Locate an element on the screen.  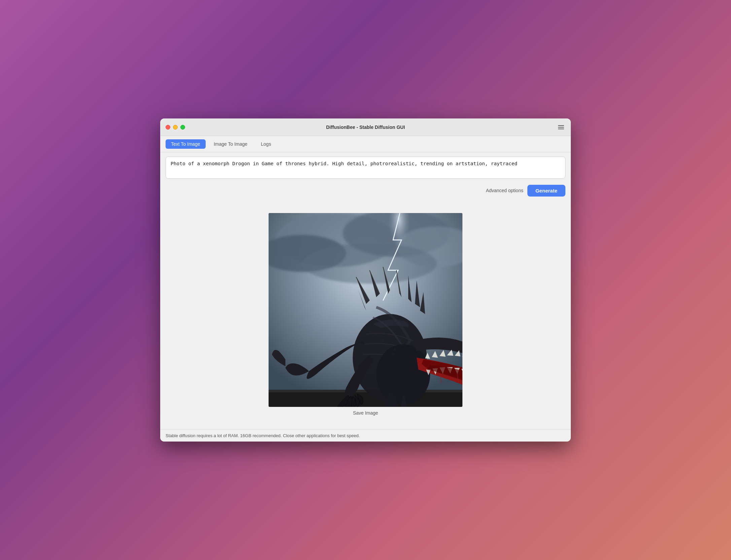
menu-icon-line1 is located at coordinates (561, 126).